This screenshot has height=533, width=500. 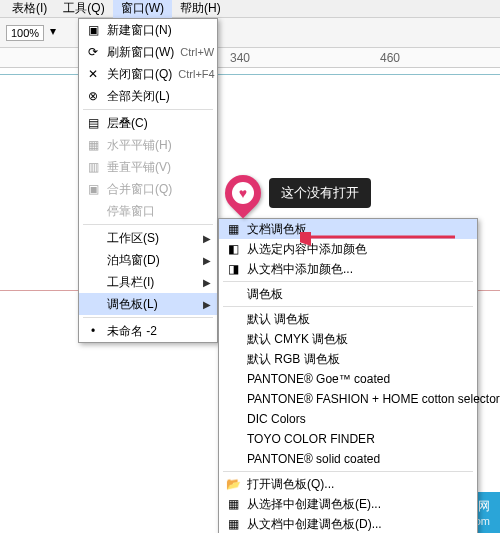 What do you see at coordinates (348, 269) in the screenshot?
I see `submenu-add-from-doc: ◨从文档中添加颜色...` at bounding box center [348, 269].